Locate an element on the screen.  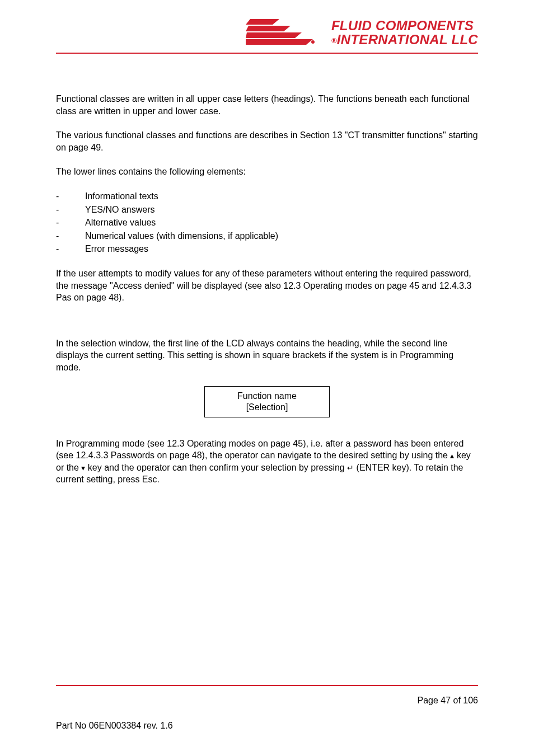
fci-logo-icon is located at coordinates (287, 32).